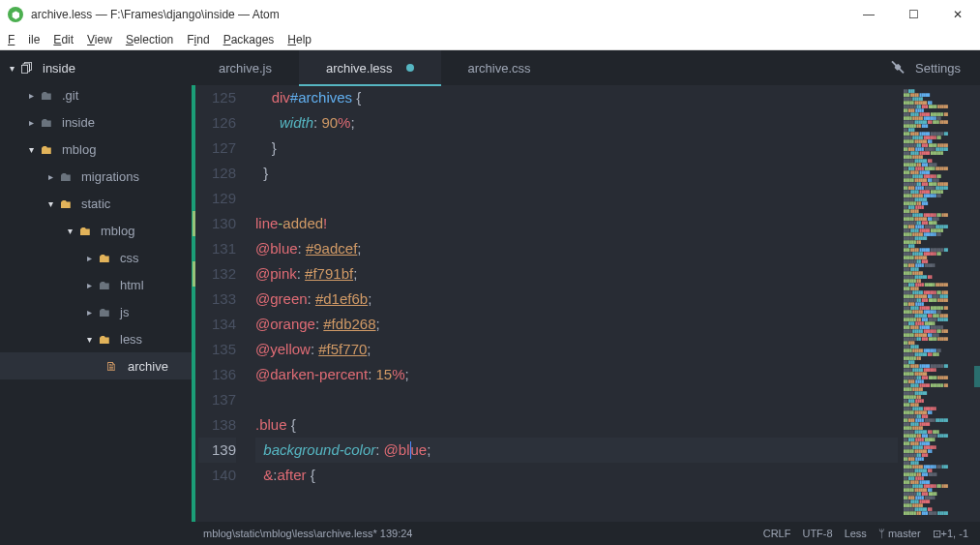 The height and width of the screenshot is (545, 980). Describe the element at coordinates (217, 349) in the screenshot. I see `line-number: 135` at that location.